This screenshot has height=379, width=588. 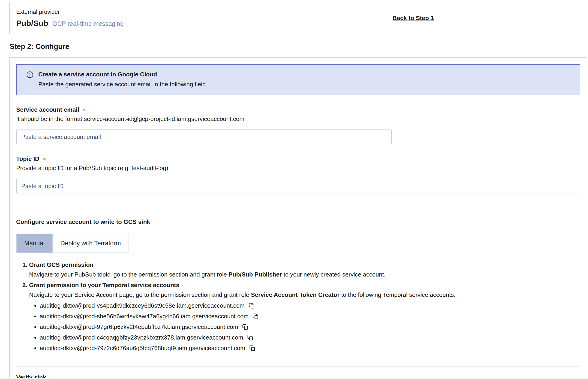 What do you see at coordinates (298, 222) in the screenshot?
I see `configure-sink-heading: Configure service account to write to GC…` at bounding box center [298, 222].